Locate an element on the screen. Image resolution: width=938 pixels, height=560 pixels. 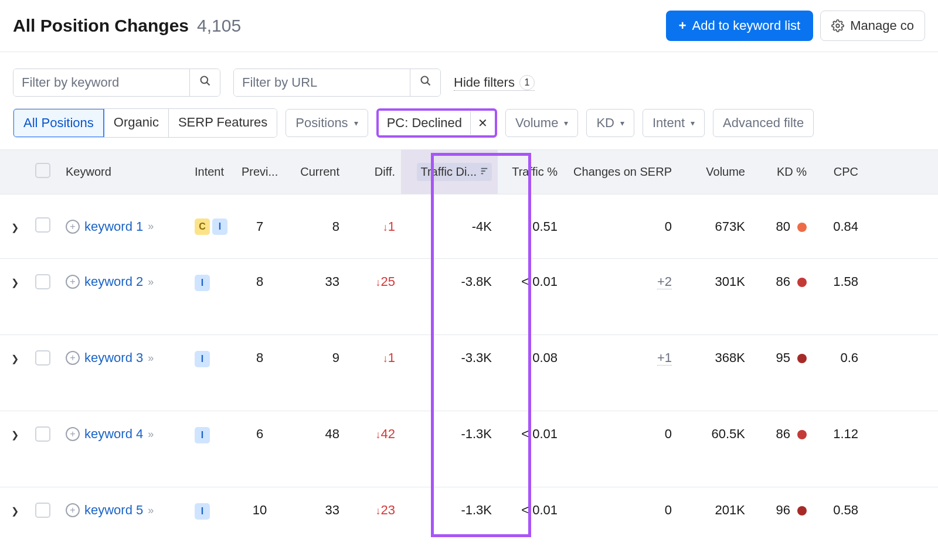
url-search-button is located at coordinates (425, 83).